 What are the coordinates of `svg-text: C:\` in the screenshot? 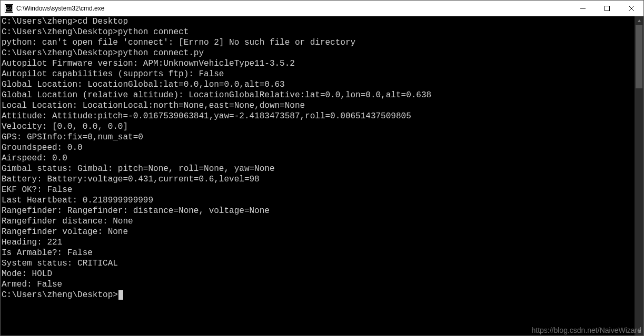 It's located at (9, 8).